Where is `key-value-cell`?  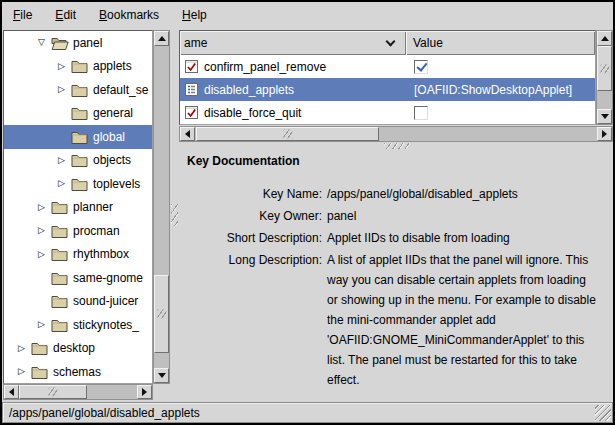 key-value-cell is located at coordinates (500, 67).